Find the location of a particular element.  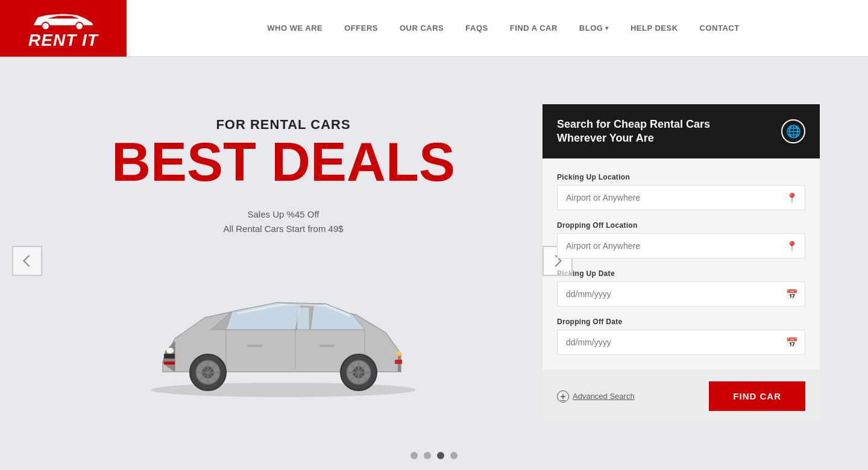

advanced-search-link: + Advanced Search is located at coordinates (596, 396).